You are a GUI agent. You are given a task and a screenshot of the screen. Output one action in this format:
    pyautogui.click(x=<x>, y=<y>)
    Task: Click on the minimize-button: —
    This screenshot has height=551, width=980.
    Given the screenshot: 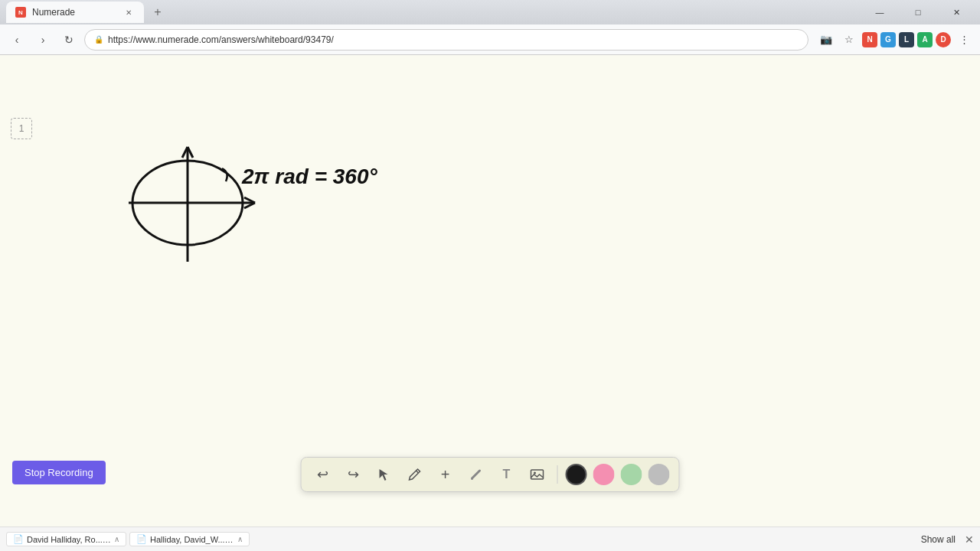 What is the action you would take?
    pyautogui.click(x=880, y=12)
    